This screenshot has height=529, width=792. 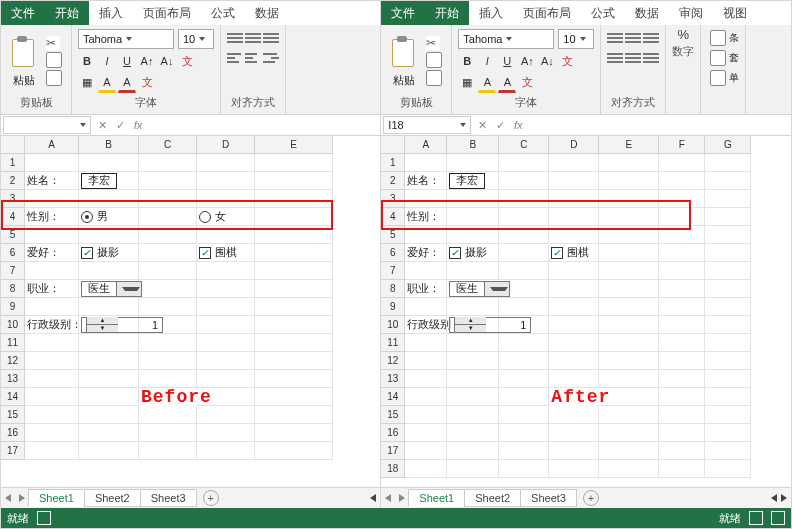 I want to click on cell-hobby-label: 爱好：, so click(x=426, y=253).